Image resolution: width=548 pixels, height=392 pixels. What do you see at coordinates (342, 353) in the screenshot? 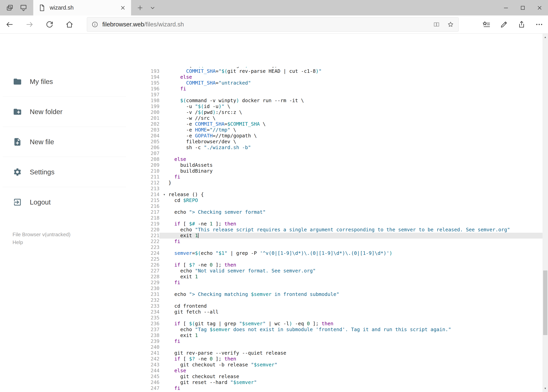
I see `code-line: 241 git rev-parse --verify --quiet relea…` at bounding box center [342, 353].